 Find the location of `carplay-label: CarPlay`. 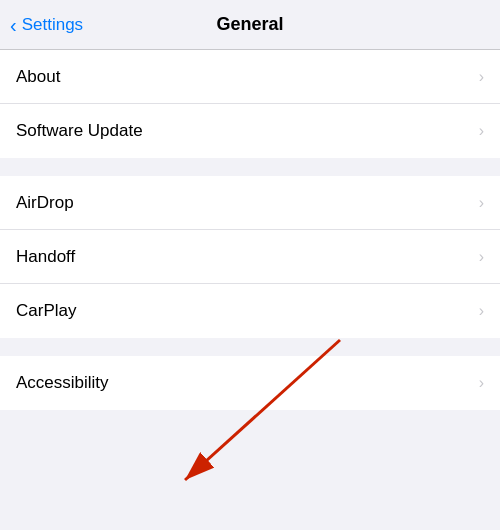

carplay-label: CarPlay is located at coordinates (46, 311).